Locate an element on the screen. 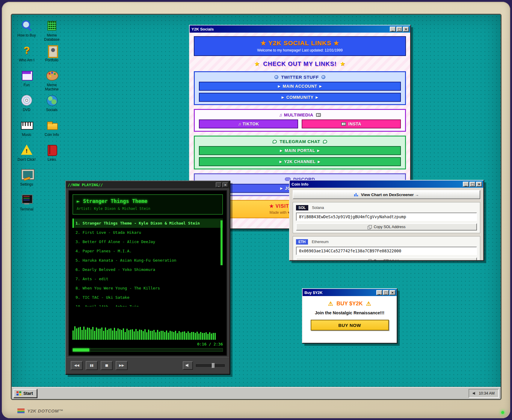  buy-now-button: BUY NOW is located at coordinates (350, 325).